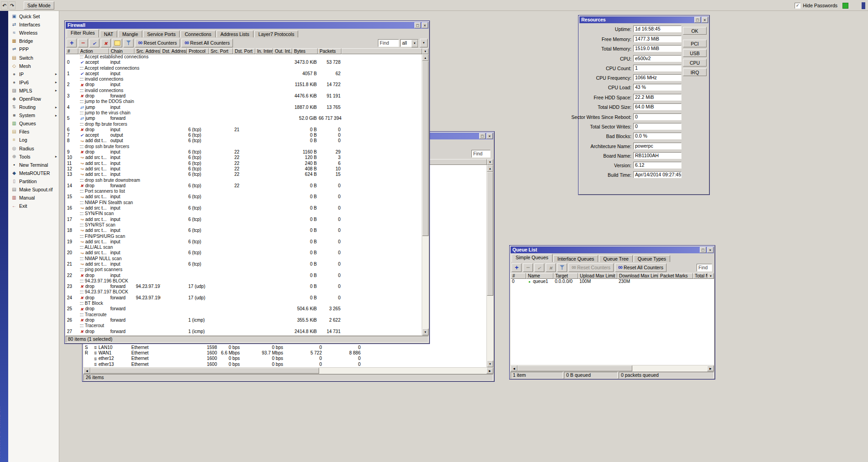 This screenshot has width=868, height=462. I want to click on resources-action-button: OK, so click(695, 31).